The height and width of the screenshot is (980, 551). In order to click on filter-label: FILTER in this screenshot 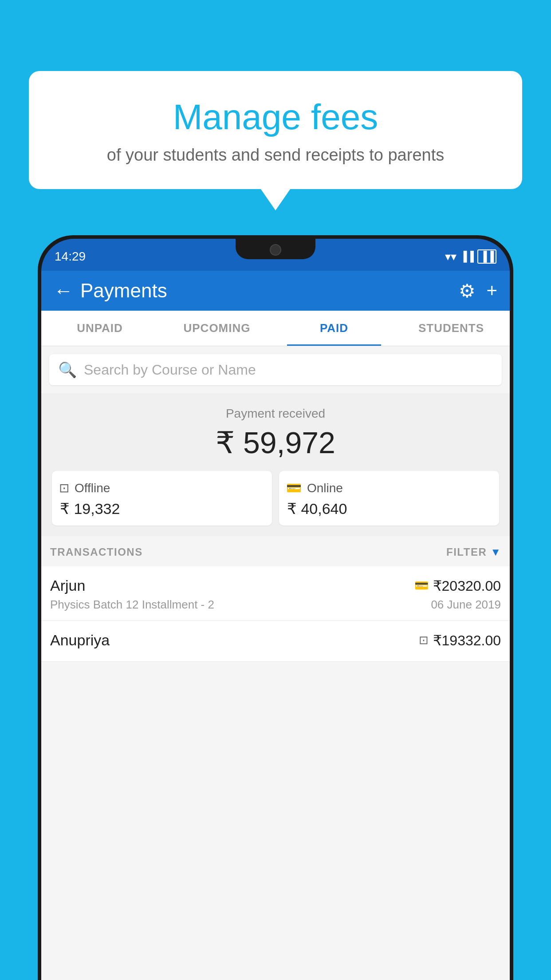, I will do `click(467, 552)`.